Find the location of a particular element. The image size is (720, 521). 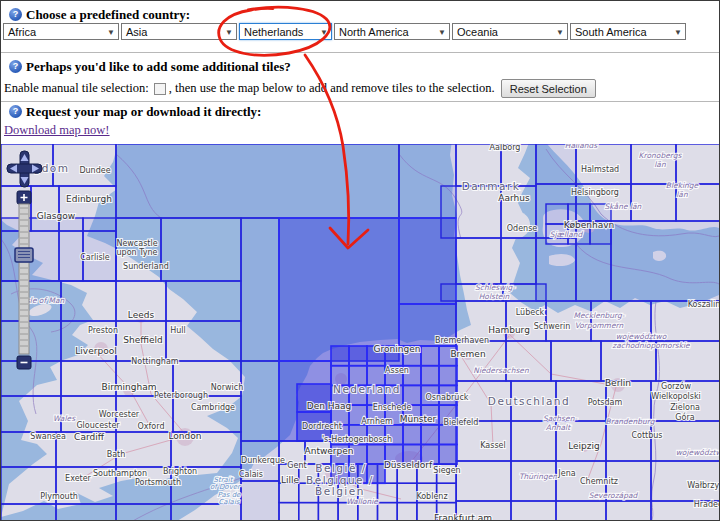

section-title-request: Request your map or download it directly… is located at coordinates (144, 112).